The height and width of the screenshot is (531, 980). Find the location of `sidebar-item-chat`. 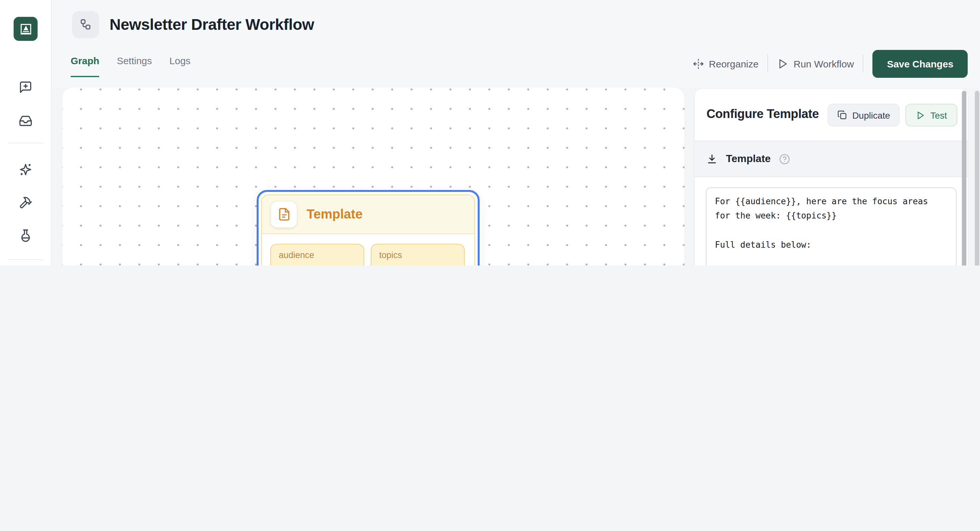

sidebar-item-chat is located at coordinates (25, 87).